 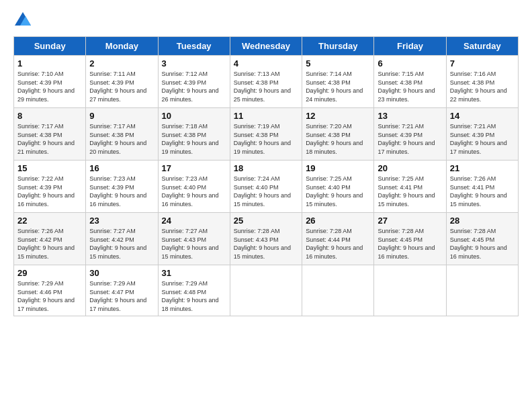 I want to click on daylight-text: Daylight: 9 hours and 24 minutes., so click(x=335, y=95).